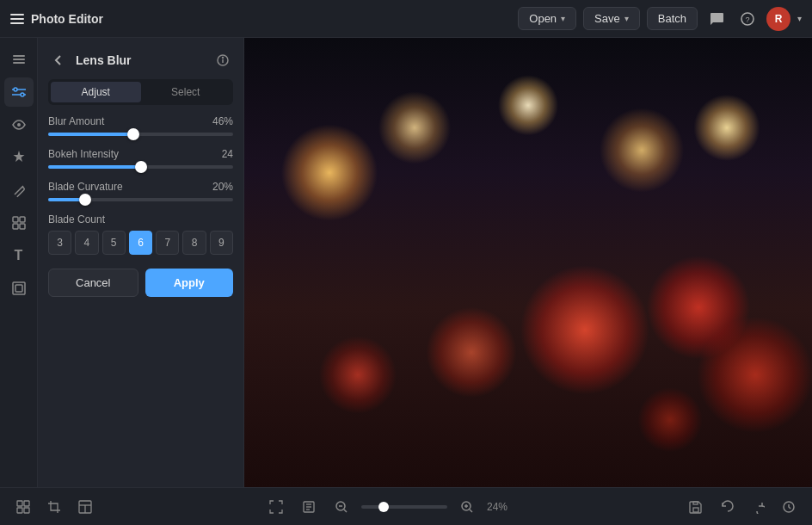 The width and height of the screenshot is (812, 525). Describe the element at coordinates (141, 167) in the screenshot. I see `bokeh-intensity-thumb` at that location.